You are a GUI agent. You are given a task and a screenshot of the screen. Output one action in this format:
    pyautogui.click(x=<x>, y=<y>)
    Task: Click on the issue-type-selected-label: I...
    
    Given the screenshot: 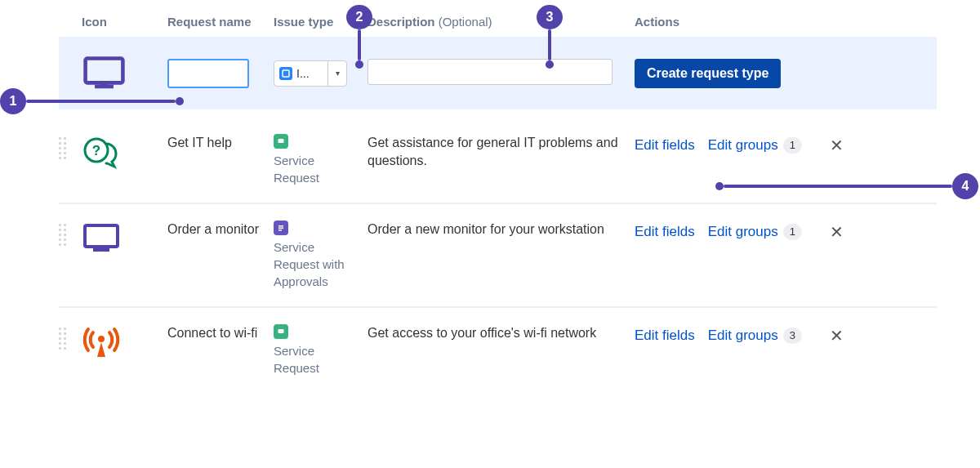 What is the action you would take?
    pyautogui.click(x=303, y=74)
    